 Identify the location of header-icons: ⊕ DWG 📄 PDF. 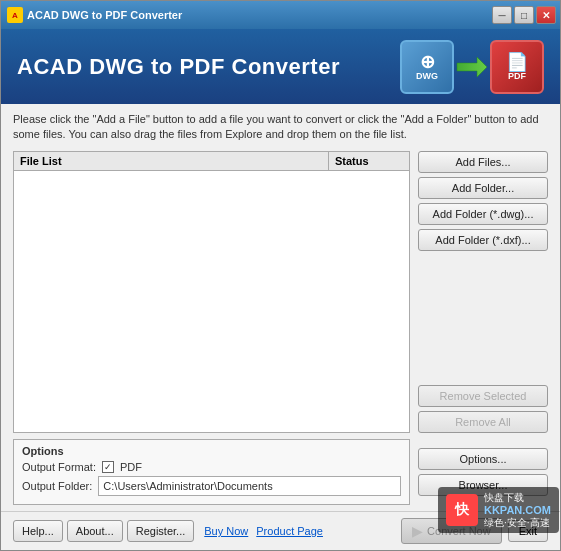
(472, 67).